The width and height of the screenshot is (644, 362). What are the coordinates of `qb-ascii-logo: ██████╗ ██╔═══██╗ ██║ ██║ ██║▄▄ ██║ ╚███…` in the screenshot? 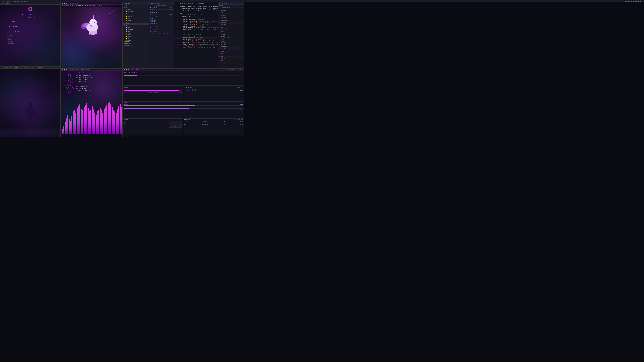 It's located at (30, 10).